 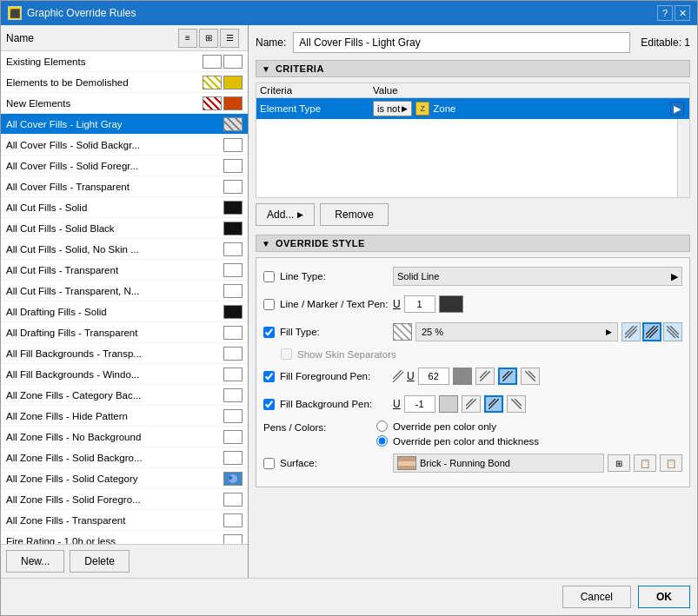 I want to click on surface-label: Surface:, so click(x=336, y=463).